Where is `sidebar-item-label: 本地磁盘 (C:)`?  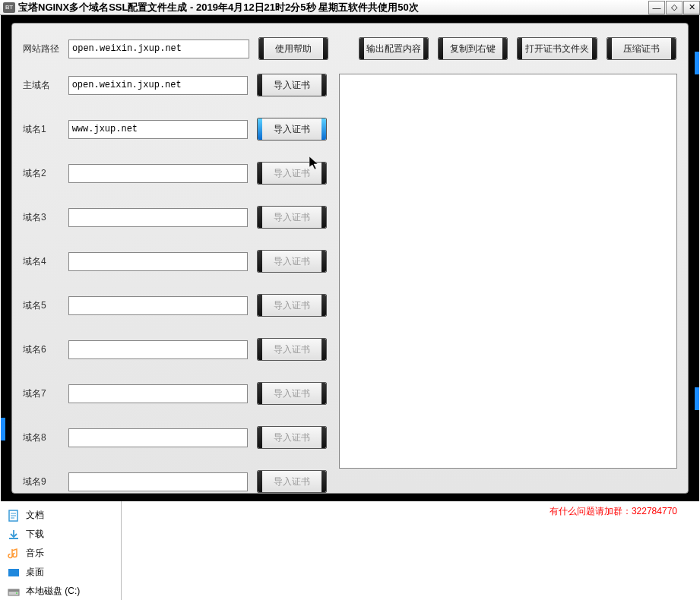
sidebar-item-label: 本地磁盘 (C:) is located at coordinates (53, 591).